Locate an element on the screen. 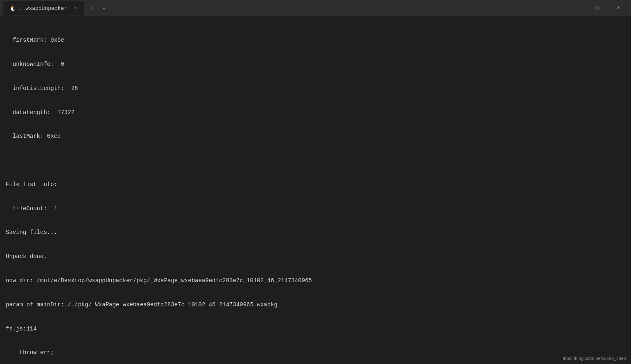  output-line: now dir: /mnt/e/Desktop/wxappUnpacker/pk… is located at coordinates (315, 281).